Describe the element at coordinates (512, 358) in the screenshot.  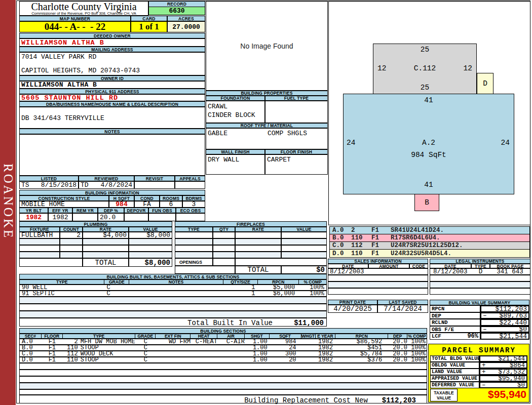
I see `parcel-amount: $21,544` at that location.